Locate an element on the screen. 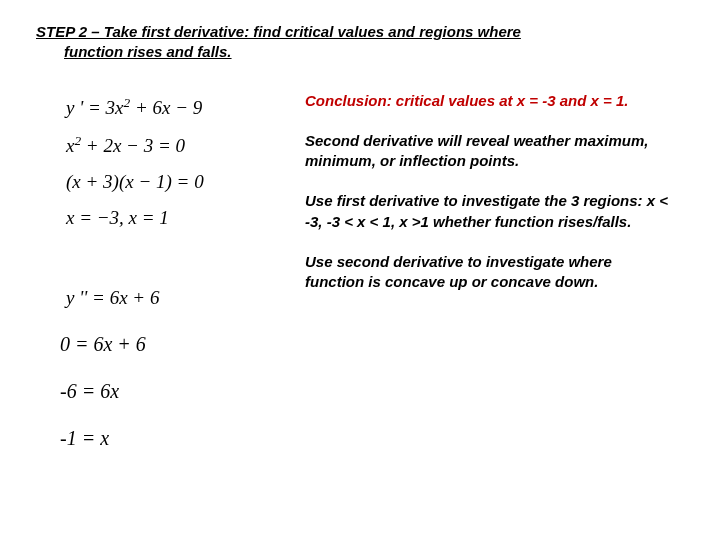  note-first-derivative-regions: Use first derivative to investigate the … is located at coordinates (490, 212).